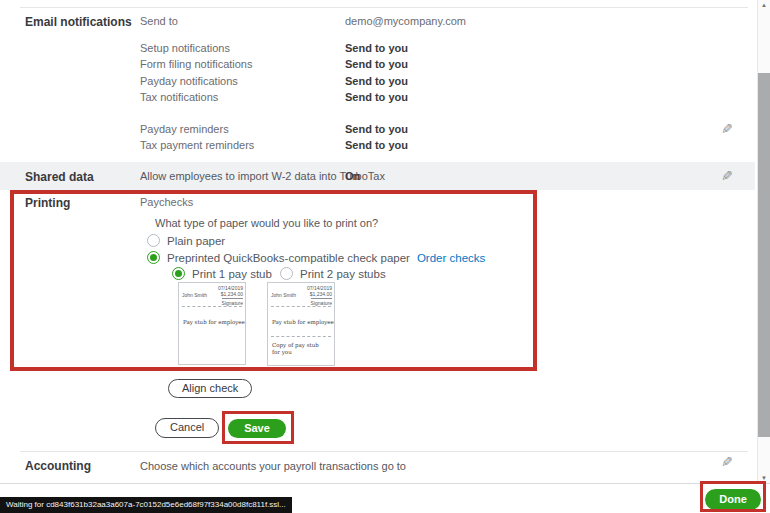  What do you see at coordinates (185, 48) in the screenshot?
I see `notification-row-label: Setup notifications` at bounding box center [185, 48].